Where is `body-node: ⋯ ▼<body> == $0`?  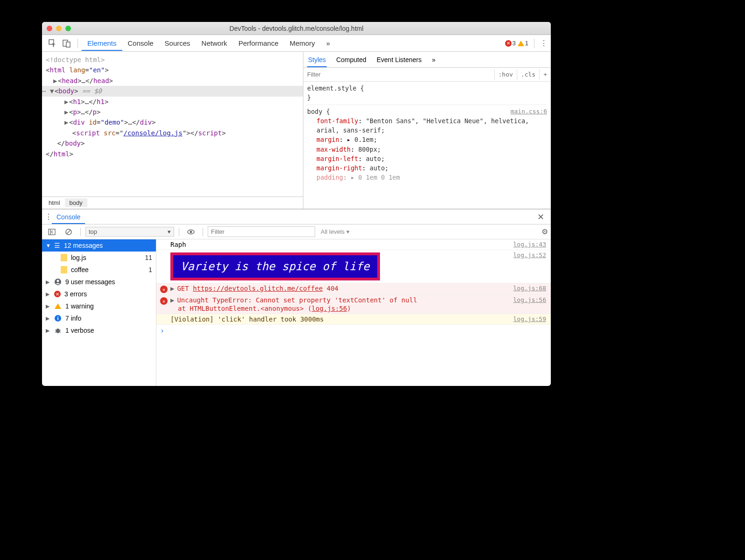 body-node: ⋯ ▼<body> == $0 is located at coordinates (173, 91).